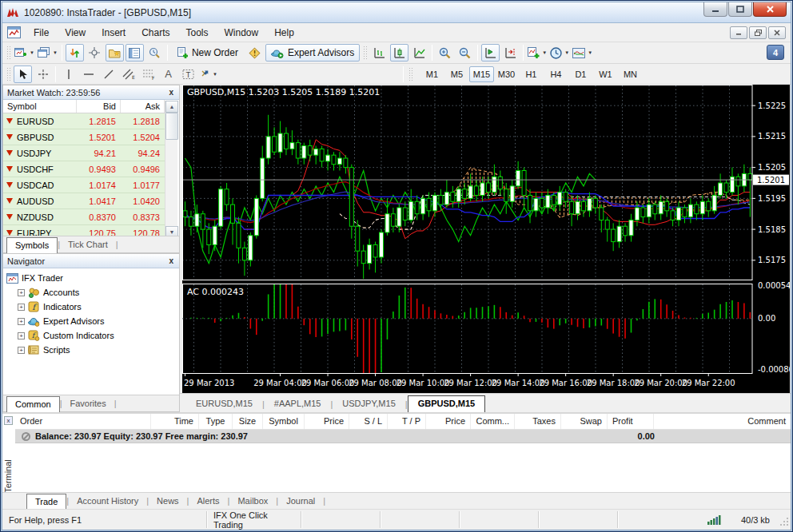 Image resolution: width=793 pixels, height=532 pixels. I want to click on terminal-tab-journal: Journal, so click(301, 502).